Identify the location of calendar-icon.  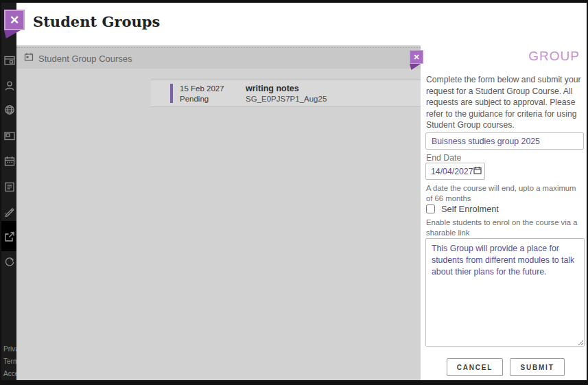
(10, 161).